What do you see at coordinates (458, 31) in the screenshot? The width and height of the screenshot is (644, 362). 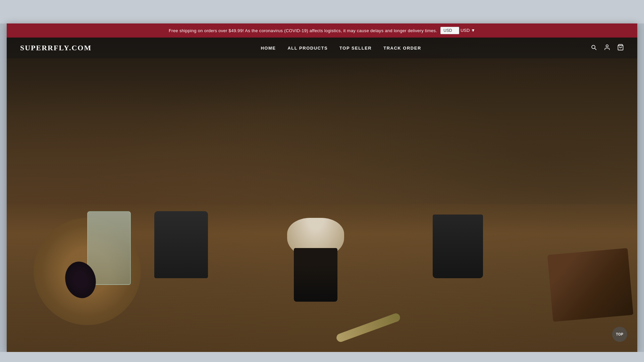 I see `currency-wrapper: USD EUR GBP CAD AUD USD ▼` at bounding box center [458, 31].